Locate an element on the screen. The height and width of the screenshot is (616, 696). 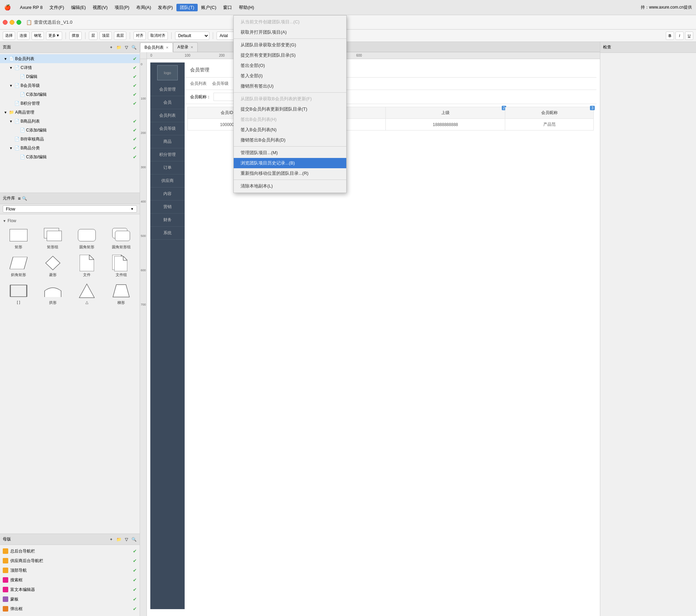
component-rect: 矩形 is located at coordinates (19, 238).